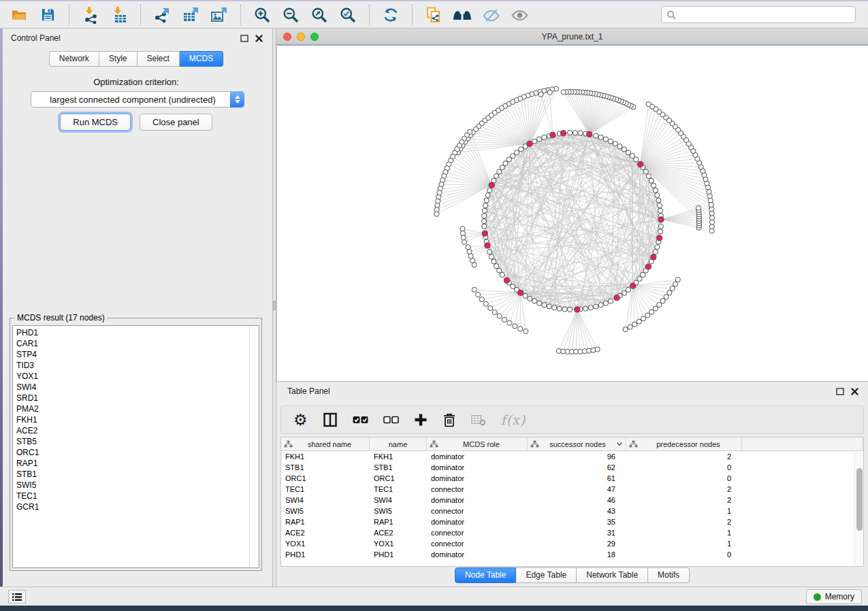  Describe the element at coordinates (434, 15) in the screenshot. I see `duplicate-network-button` at that location.